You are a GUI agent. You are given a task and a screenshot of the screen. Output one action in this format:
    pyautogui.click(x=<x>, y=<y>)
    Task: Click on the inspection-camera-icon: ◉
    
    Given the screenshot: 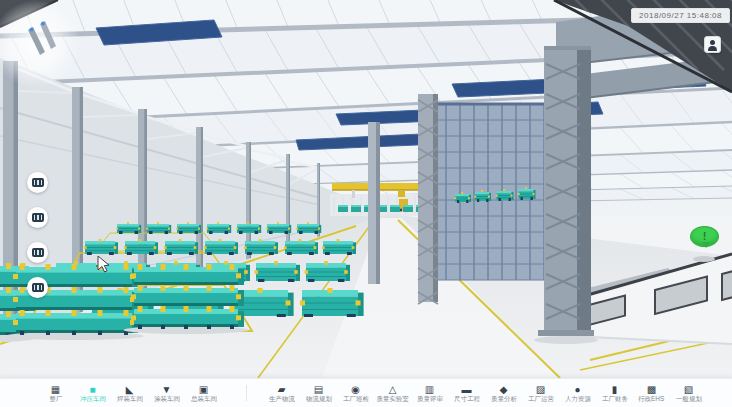 What is the action you would take?
    pyautogui.click(x=356, y=390)
    